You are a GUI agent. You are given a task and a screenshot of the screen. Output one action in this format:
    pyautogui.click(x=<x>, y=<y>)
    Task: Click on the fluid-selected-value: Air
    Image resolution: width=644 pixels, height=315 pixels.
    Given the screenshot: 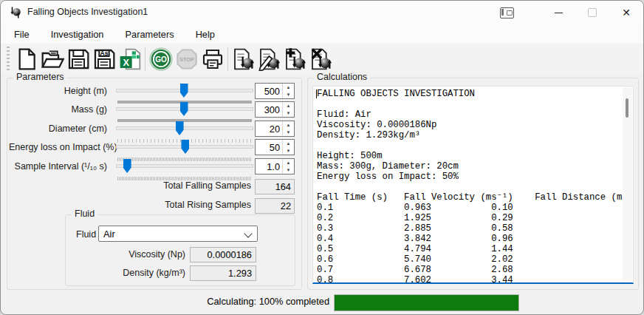 What is the action you would take?
    pyautogui.click(x=109, y=234)
    